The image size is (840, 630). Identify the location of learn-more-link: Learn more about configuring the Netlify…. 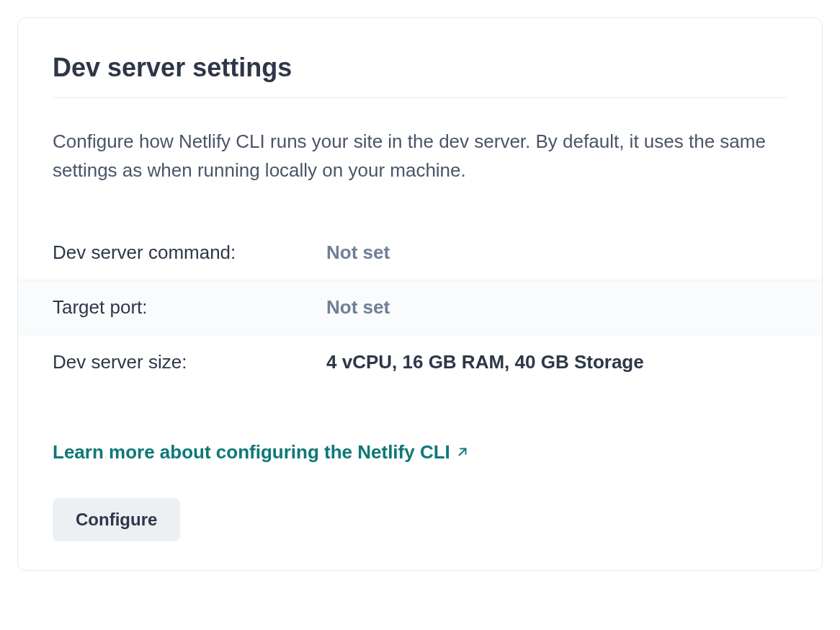
(261, 453).